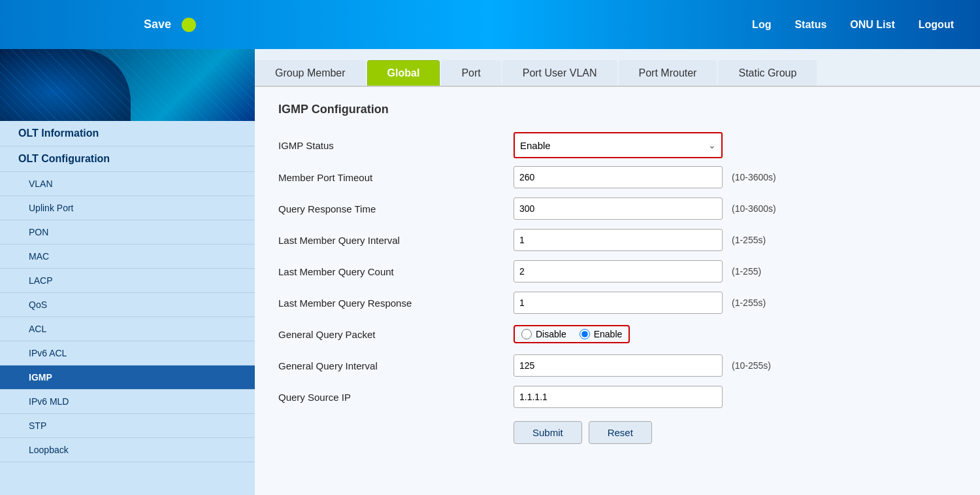  I want to click on onu-list-link: ONU List, so click(872, 25).